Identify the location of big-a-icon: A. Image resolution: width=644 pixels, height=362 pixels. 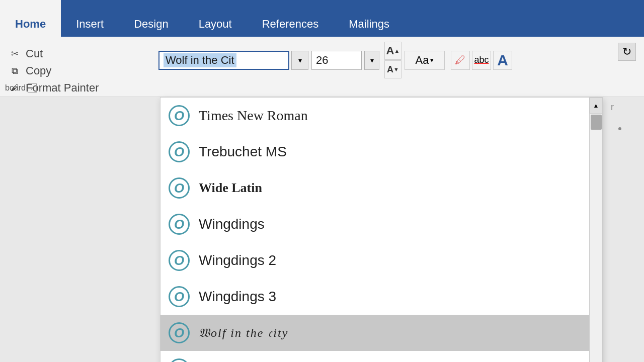
(503, 60).